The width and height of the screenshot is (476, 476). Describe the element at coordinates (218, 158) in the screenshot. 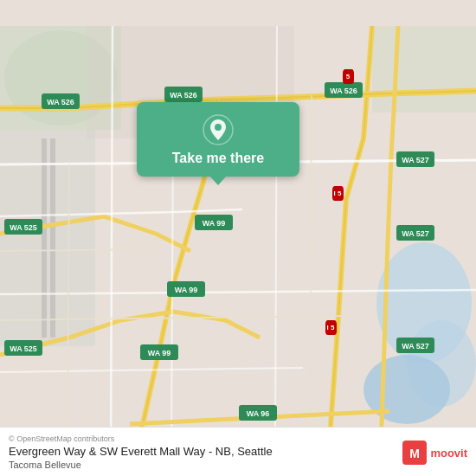

I see `popup-label: Take me there` at that location.